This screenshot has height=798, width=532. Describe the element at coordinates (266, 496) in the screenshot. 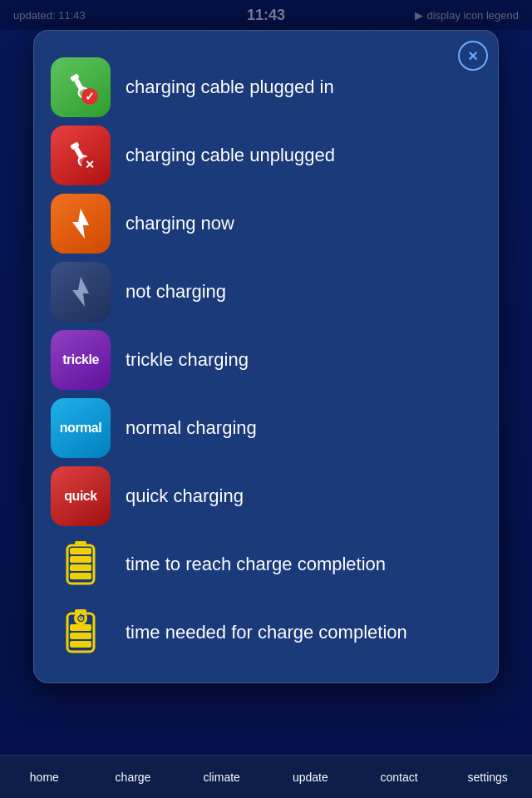

I see `legend-item-quick: quickquick charging` at that location.